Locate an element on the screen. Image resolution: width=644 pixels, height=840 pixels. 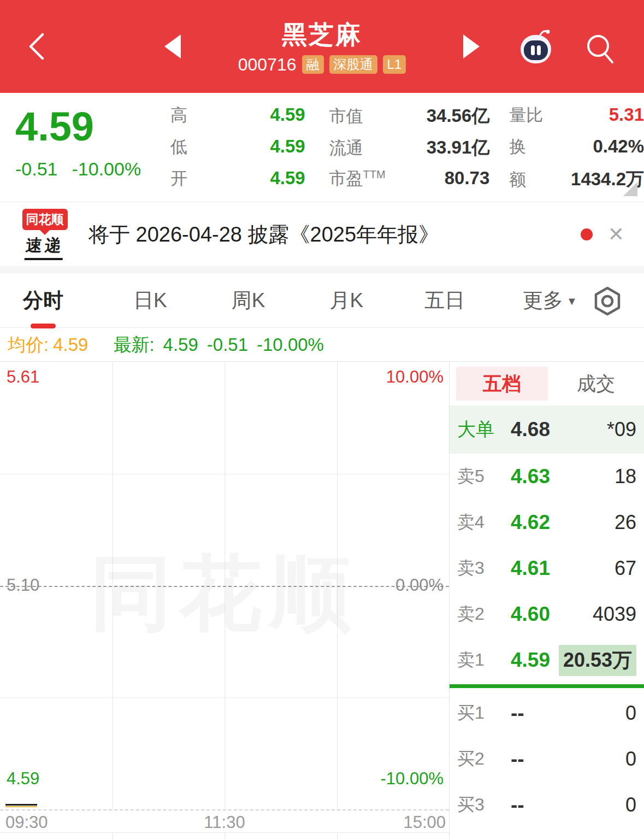
ask-volume: 18 is located at coordinates (625, 477).